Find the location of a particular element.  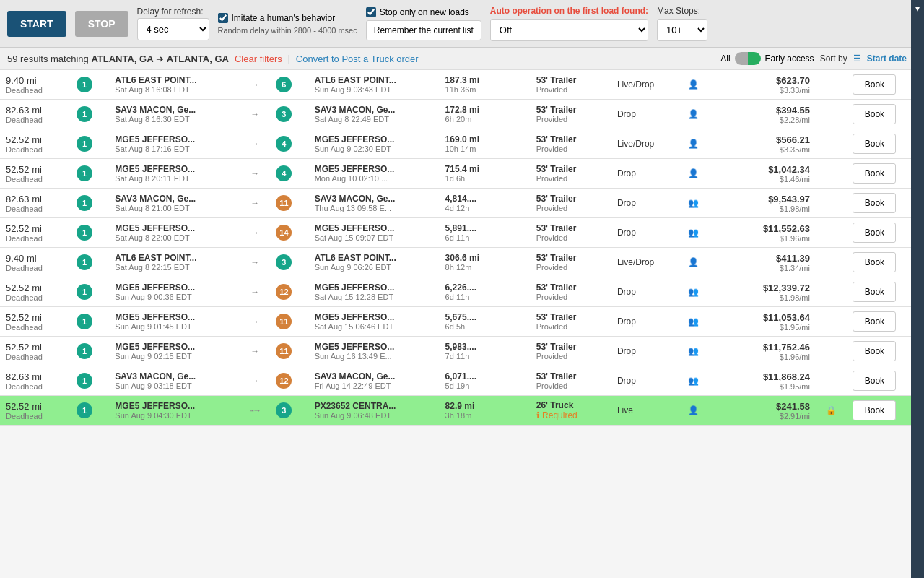

results-text: 59 results matching ATLANTA, GA ➜ ATLANT… is located at coordinates (118, 59).